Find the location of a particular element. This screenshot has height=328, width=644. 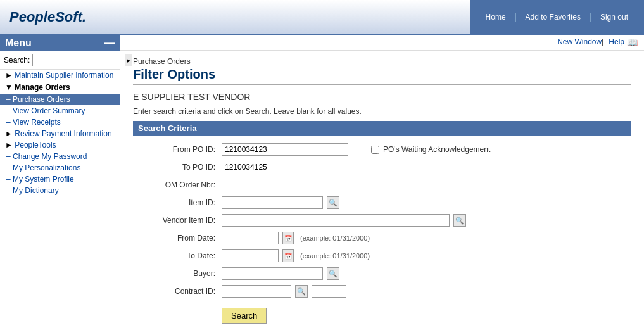

from-date-example: (example: 01/31/2000) is located at coordinates (335, 238).